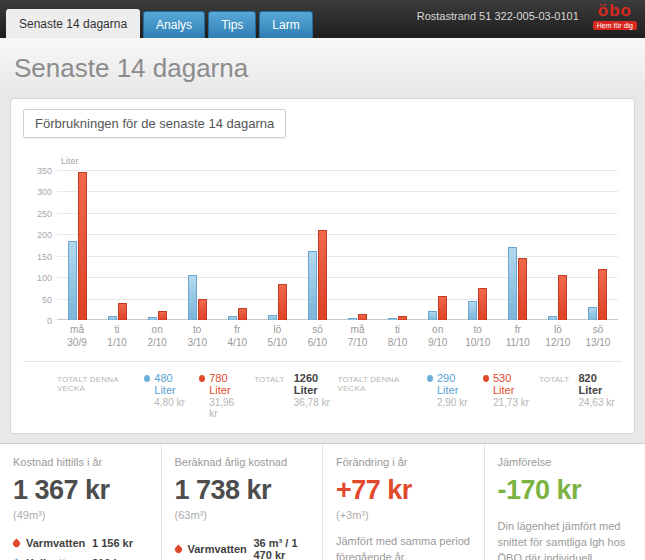 The height and width of the screenshot is (560, 645). Describe the element at coordinates (40, 278) in the screenshot. I see `y-tick-label: 100` at that location.